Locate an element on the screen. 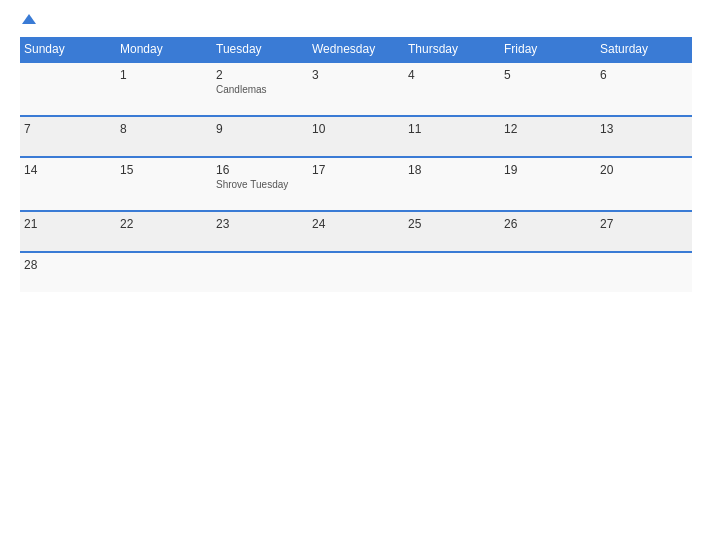 The width and height of the screenshot is (712, 550). day-cell: 13 is located at coordinates (644, 136).